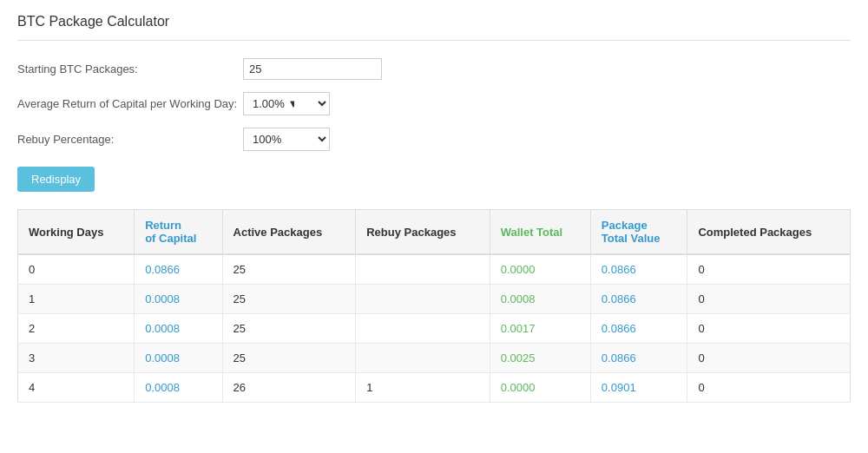  I want to click on table-row: 30.0008250.00250.08660, so click(434, 358).